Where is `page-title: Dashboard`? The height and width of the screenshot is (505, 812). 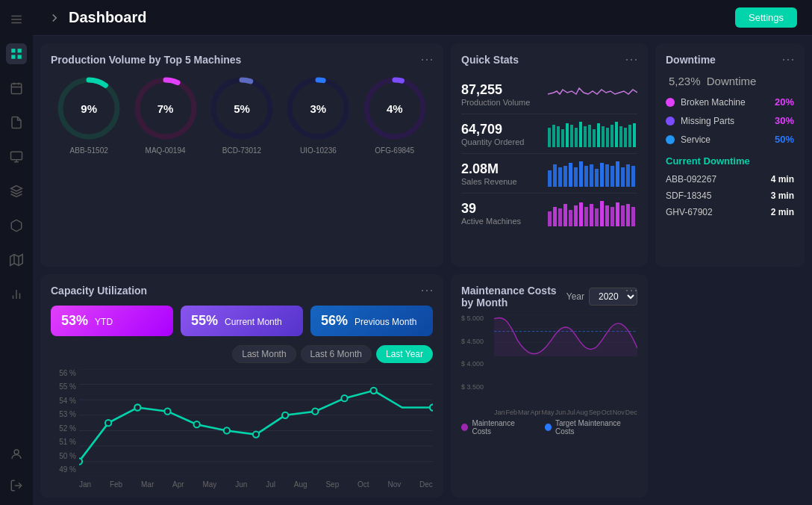 page-title: Dashboard is located at coordinates (107, 18).